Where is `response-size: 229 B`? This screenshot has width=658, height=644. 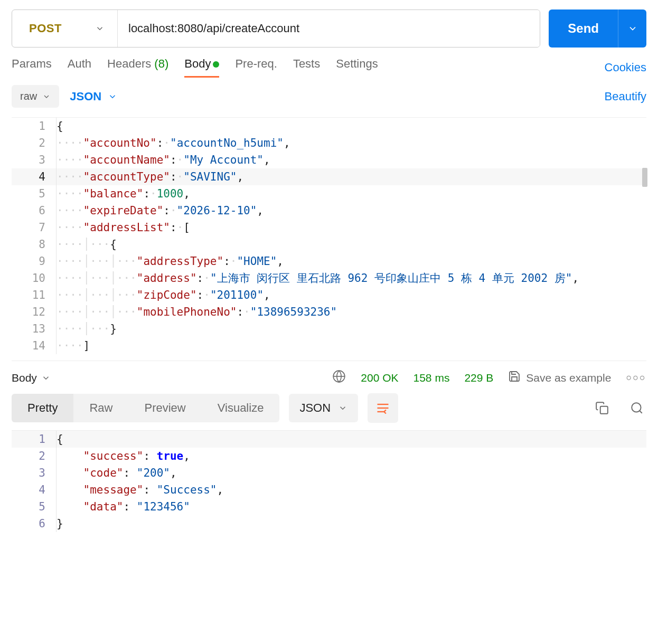
response-size: 229 B is located at coordinates (478, 378).